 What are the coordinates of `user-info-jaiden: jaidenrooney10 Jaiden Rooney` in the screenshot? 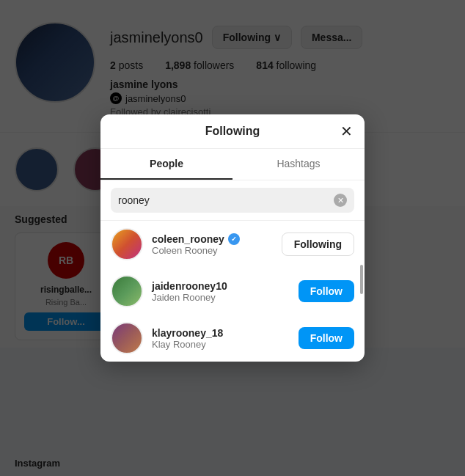 It's located at (221, 292).